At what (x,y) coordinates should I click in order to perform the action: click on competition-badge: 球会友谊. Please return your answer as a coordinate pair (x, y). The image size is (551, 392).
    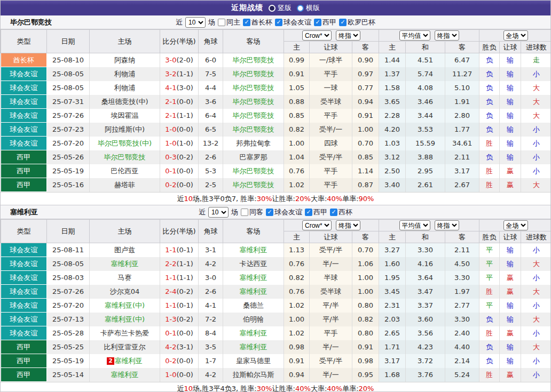
    Looking at the image, I should click on (24, 130).